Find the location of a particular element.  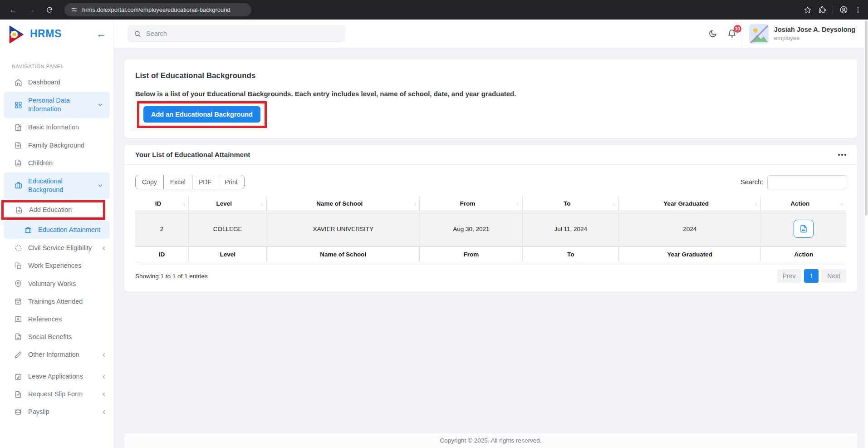

sidebar-item-request-slip-form: Request Slip Form is located at coordinates (57, 394).